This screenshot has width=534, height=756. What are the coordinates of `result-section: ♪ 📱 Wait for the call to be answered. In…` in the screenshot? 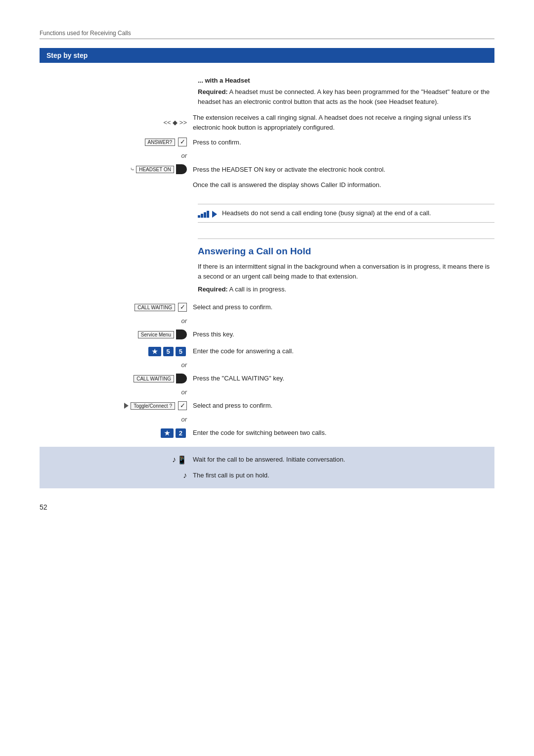 It's located at (267, 468).